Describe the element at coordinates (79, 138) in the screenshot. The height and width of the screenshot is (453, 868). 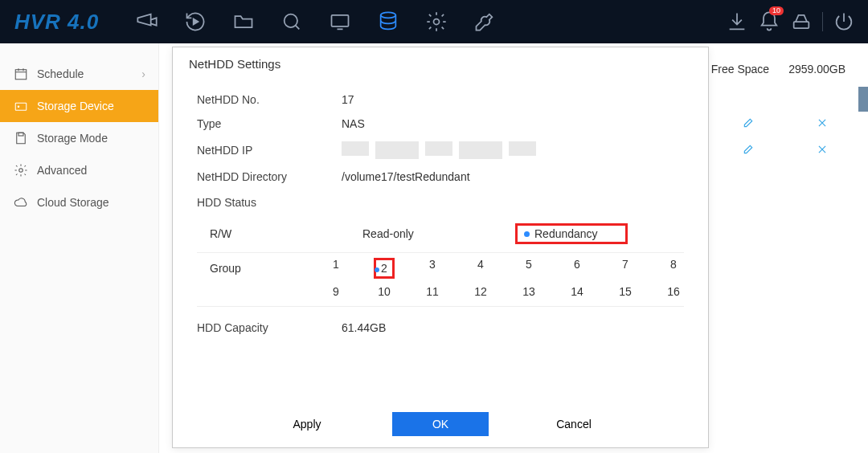
I see `sidebar-item-storage-mode: Storage Mode` at that location.